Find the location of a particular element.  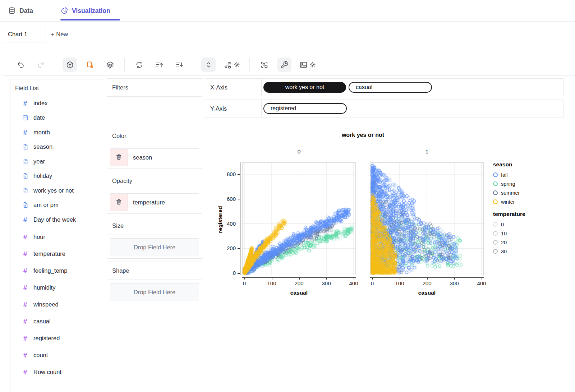

field-item-label: winspeed is located at coordinates (46, 305).